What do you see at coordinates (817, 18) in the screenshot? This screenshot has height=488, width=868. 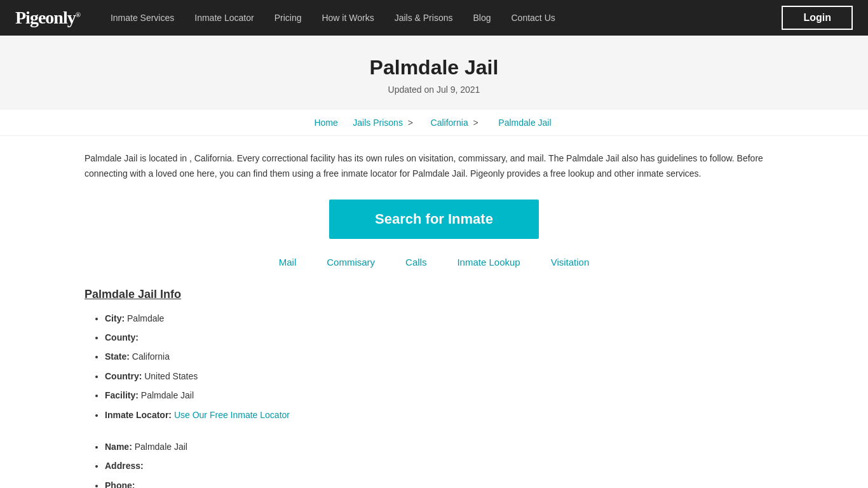 I see `login-button: Login` at bounding box center [817, 18].